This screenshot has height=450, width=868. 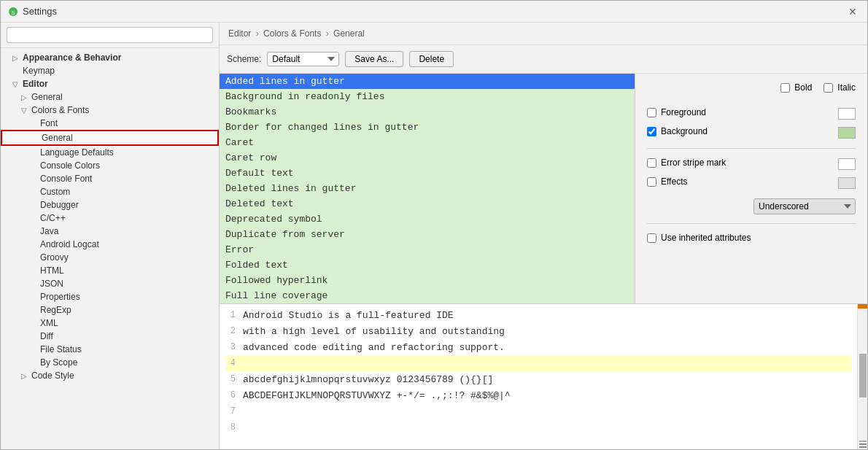 I want to click on foreground-checkbox, so click(x=652, y=112).